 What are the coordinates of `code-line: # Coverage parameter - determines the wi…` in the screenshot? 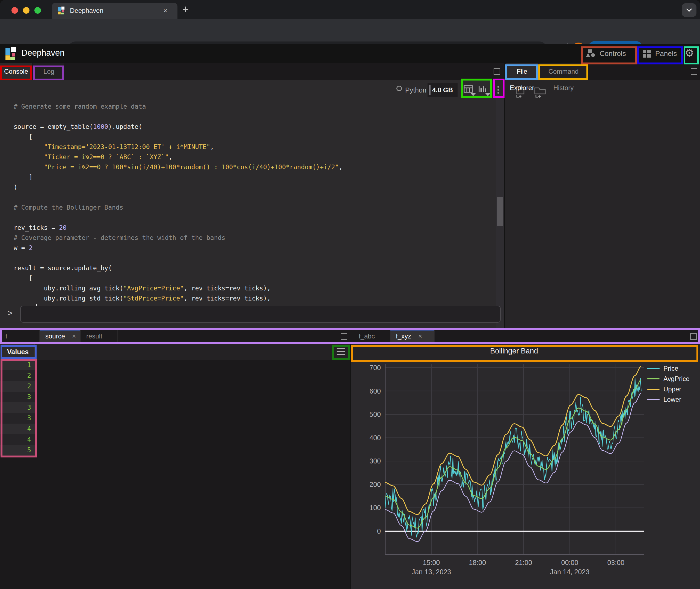 It's located at (254, 238).